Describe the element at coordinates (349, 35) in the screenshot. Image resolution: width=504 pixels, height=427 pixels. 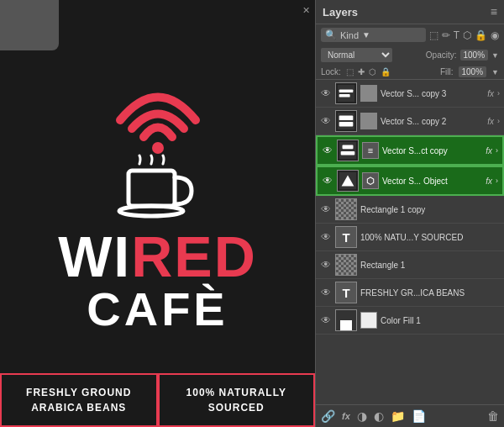
I see `search-kind-label: Kind` at that location.